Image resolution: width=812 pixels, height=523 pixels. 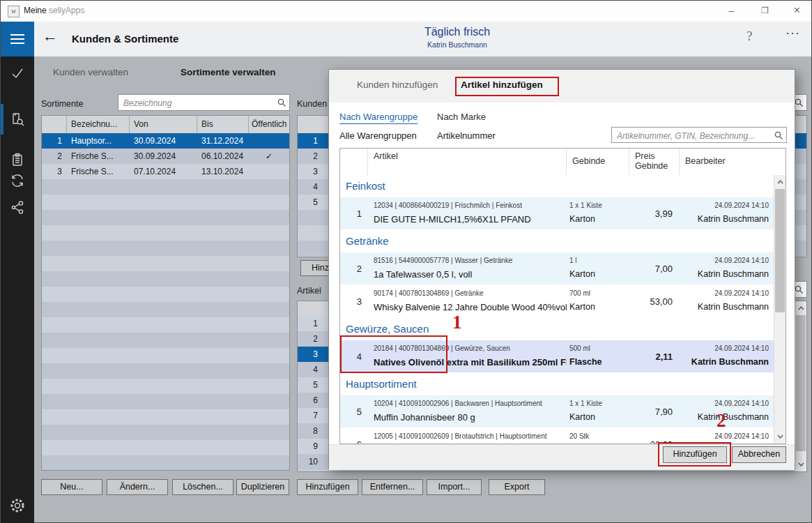 What do you see at coordinates (799, 103) in the screenshot?
I see `search-icon` at bounding box center [799, 103].